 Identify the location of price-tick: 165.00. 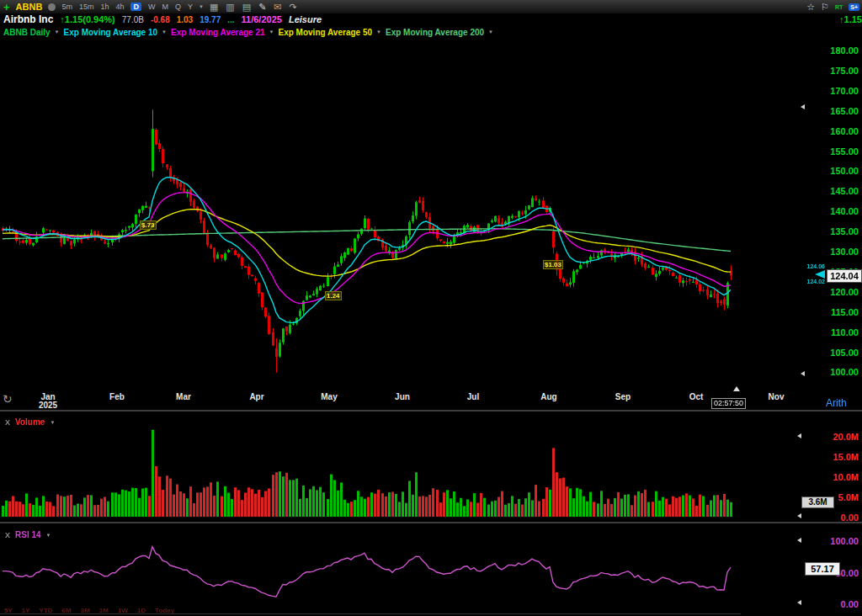
(833, 111).